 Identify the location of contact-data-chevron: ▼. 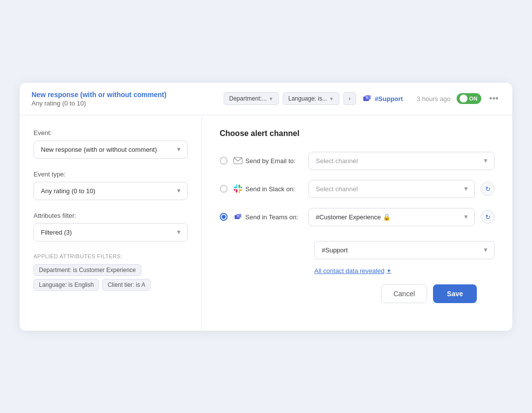
(389, 271).